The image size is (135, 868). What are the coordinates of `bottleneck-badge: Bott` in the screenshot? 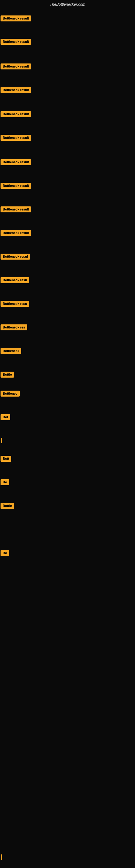 It's located at (6, 459).